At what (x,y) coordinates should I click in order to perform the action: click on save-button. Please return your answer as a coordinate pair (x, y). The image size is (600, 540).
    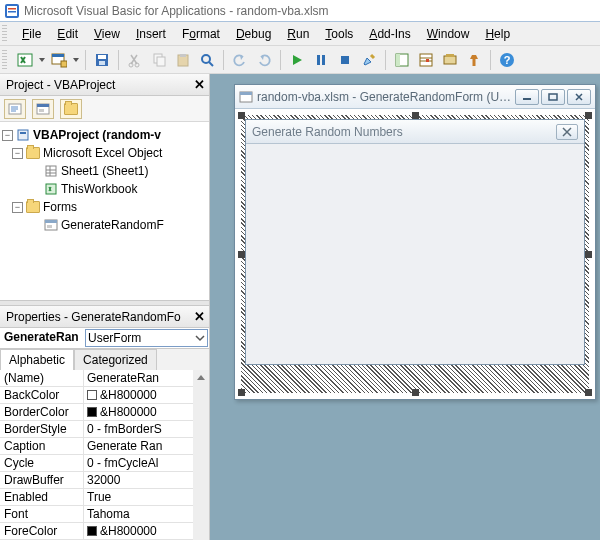
    Looking at the image, I should click on (102, 60).